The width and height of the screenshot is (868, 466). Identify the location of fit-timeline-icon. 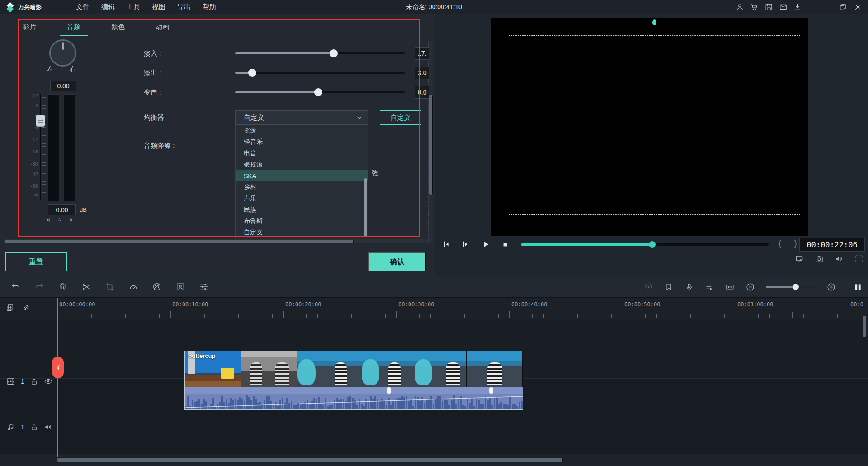
(730, 287).